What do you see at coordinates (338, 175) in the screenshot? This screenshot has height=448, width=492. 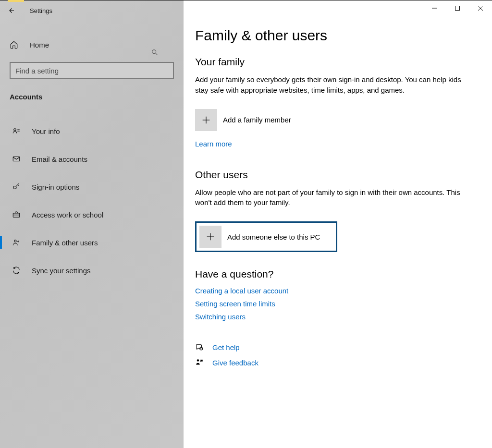 I see `other-users-heading: Other users` at bounding box center [338, 175].